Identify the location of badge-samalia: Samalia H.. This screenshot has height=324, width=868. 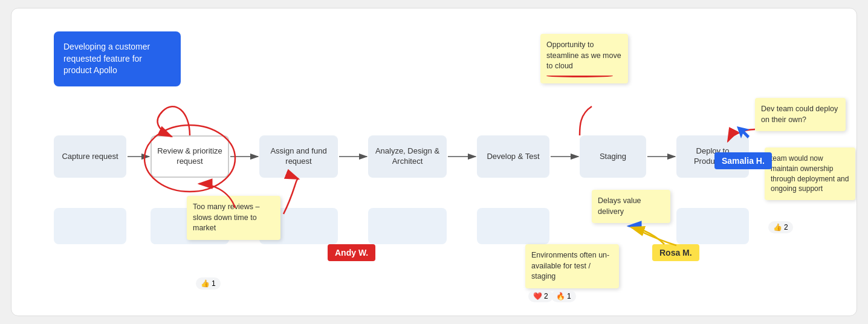
(743, 161).